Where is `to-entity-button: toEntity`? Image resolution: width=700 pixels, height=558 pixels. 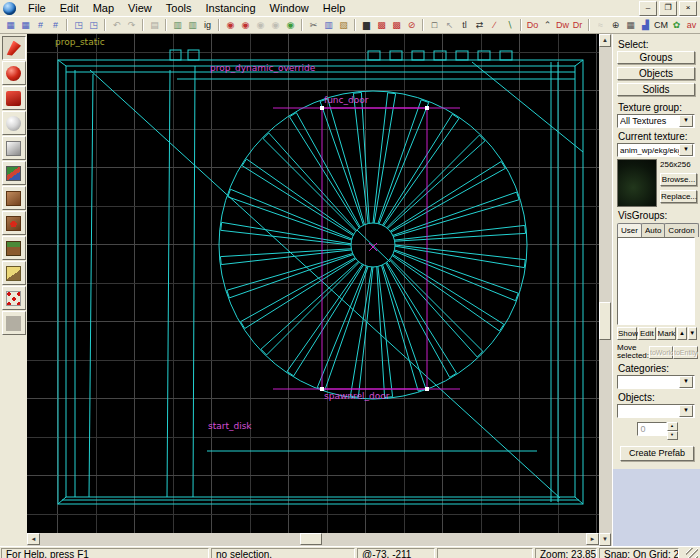
to-entity-button: toEntity is located at coordinates (686, 352).